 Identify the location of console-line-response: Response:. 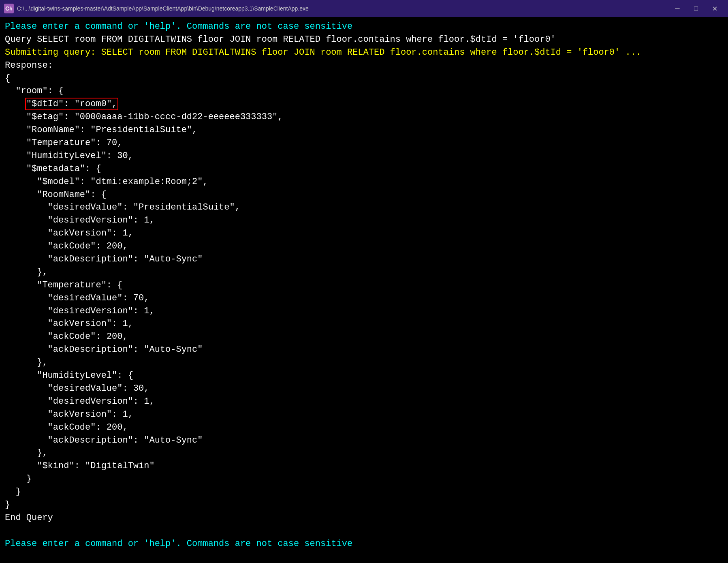
(364, 66).